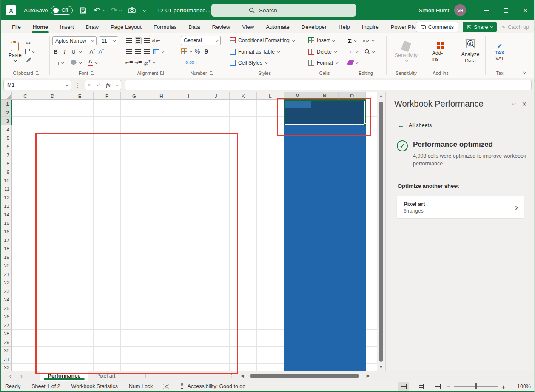 This screenshot has width=535, height=392. I want to click on tab-formulas: Formulas, so click(165, 27).